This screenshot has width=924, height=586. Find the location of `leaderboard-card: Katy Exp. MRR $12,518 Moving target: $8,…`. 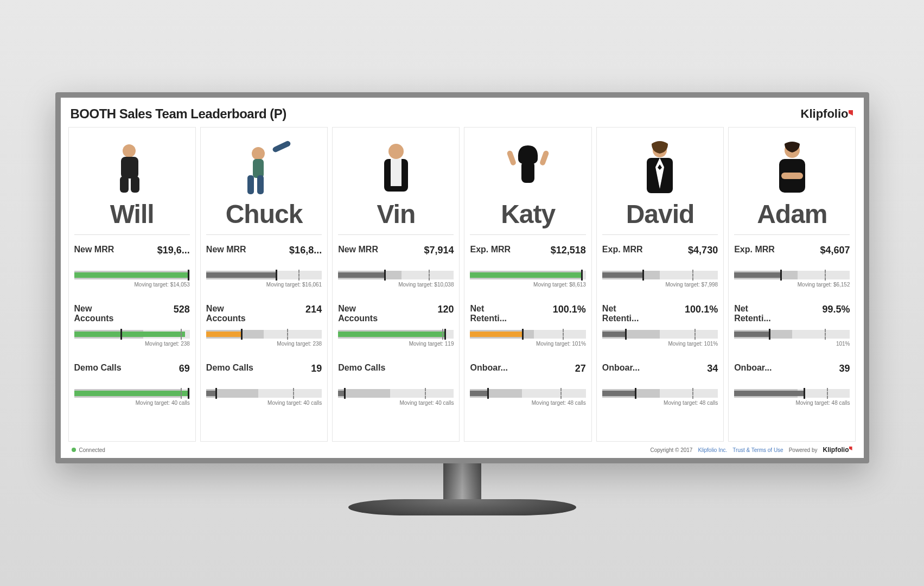

leaderboard-card: Katy Exp. MRR $12,518 Moving target: $8,… is located at coordinates (527, 284).